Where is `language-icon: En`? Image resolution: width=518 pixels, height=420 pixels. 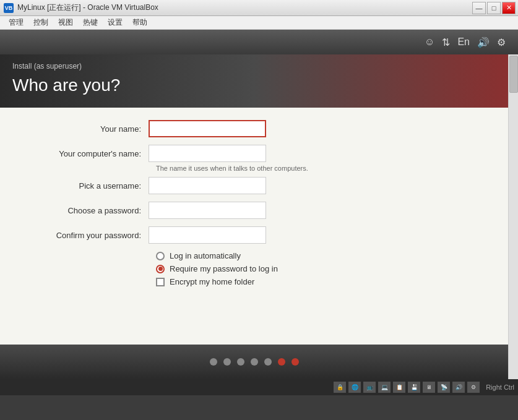
language-icon: En is located at coordinates (464, 42).